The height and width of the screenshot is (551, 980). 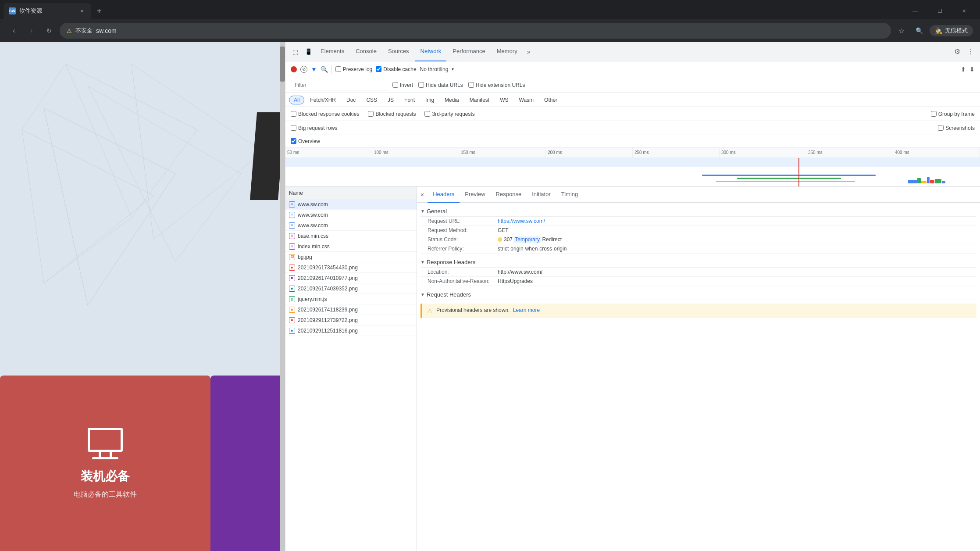 What do you see at coordinates (934, 114) in the screenshot?
I see `group-by-frame-checkbox` at bounding box center [934, 114].